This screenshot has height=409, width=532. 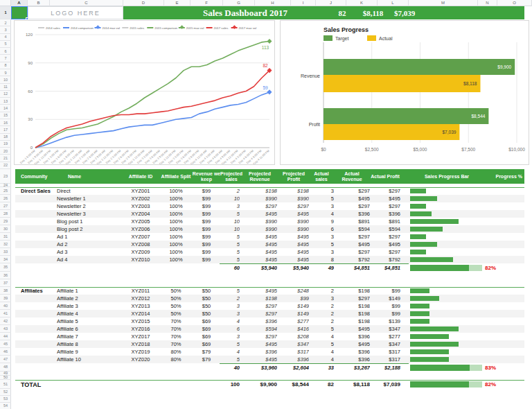 What do you see at coordinates (385, 222) in the screenshot?
I see `cell-aprofit: $891` at bounding box center [385, 222].